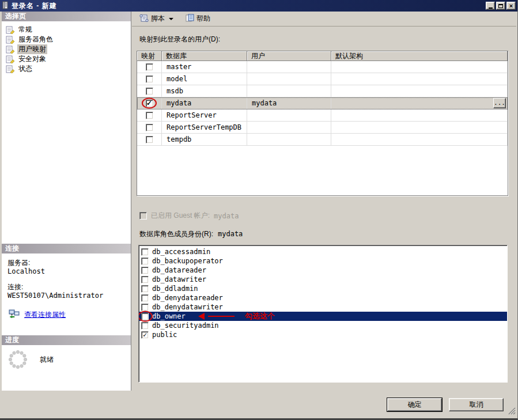 This screenshot has height=420, width=518. I want to click on script-button: 脚本, so click(156, 19).